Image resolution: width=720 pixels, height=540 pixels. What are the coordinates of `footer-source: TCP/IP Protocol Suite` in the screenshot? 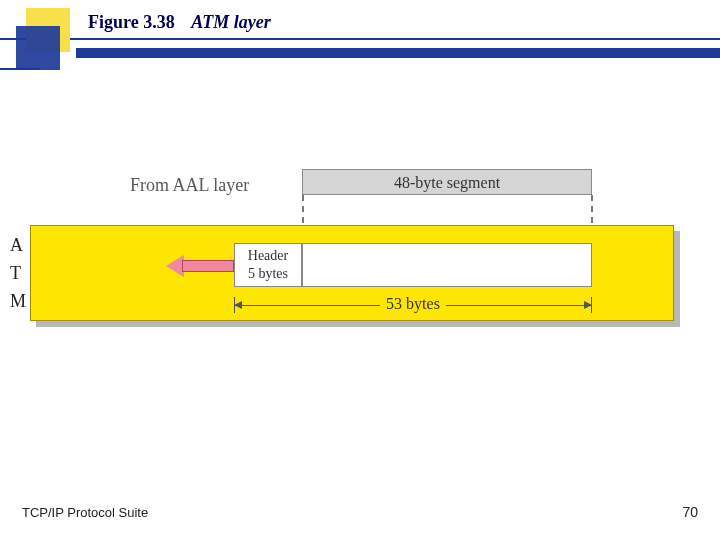 It's located at (85, 512).